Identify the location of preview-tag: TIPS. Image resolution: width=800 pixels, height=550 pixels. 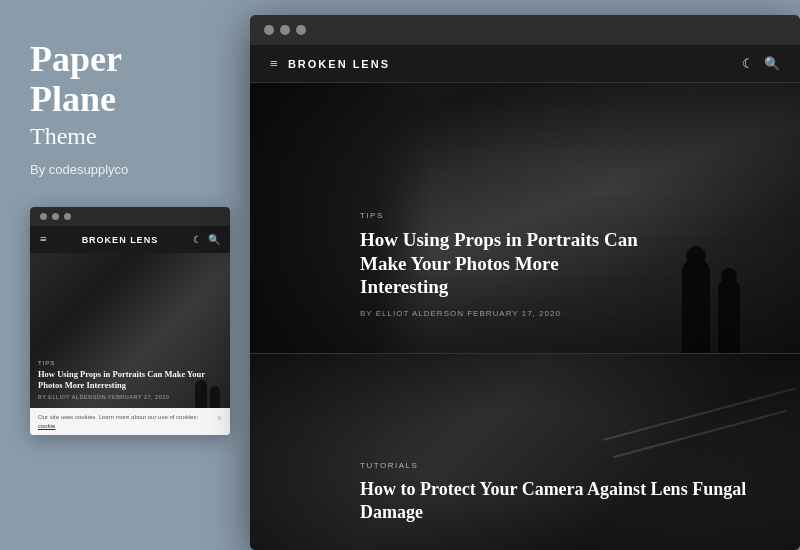
(130, 363).